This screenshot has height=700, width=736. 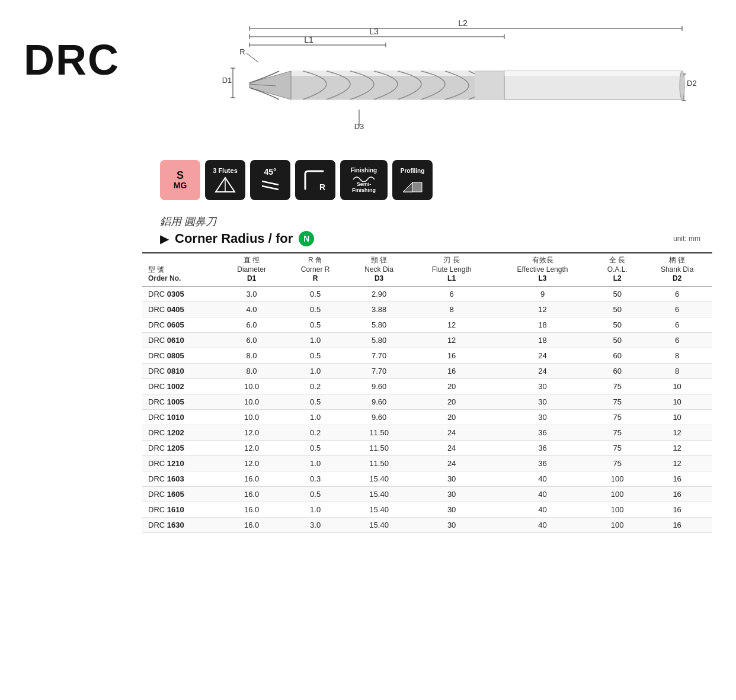 What do you see at coordinates (677, 355) in the screenshot?
I see `cell-value: 8` at bounding box center [677, 355].